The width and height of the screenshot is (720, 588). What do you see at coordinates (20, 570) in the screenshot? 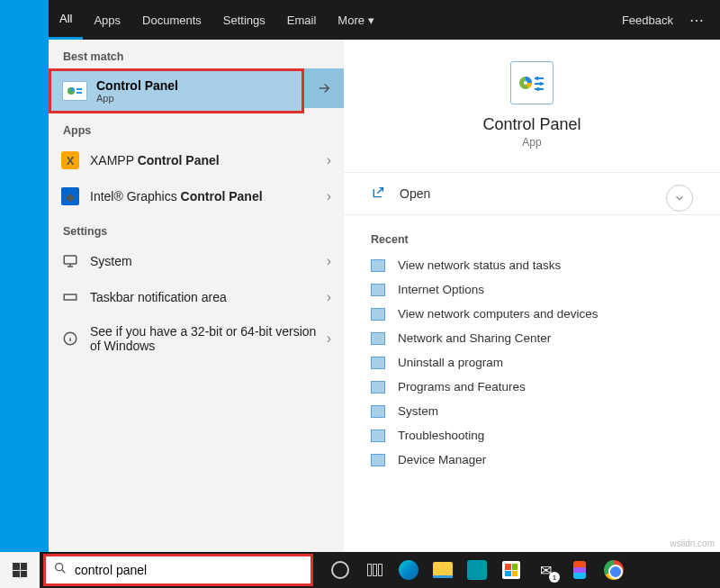
I see `start-button` at bounding box center [20, 570].